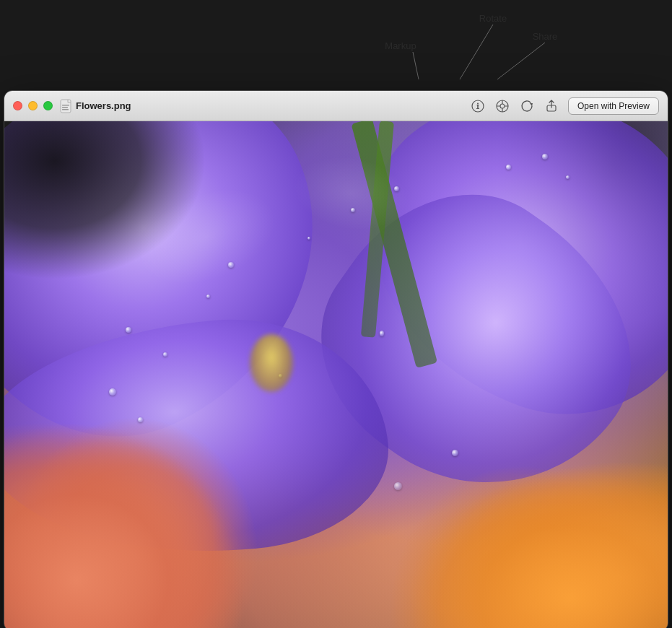 The image size is (672, 628). Describe the element at coordinates (502, 106) in the screenshot. I see `markup-icon` at that location.